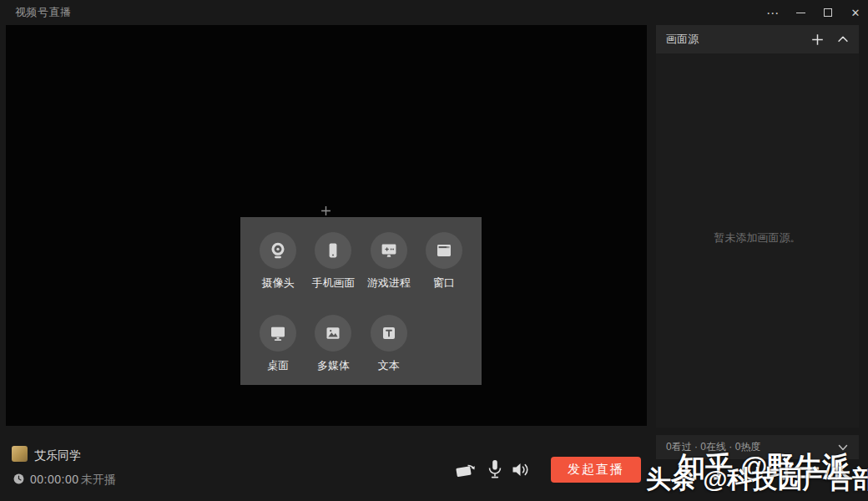  I want to click on sources-sidebar-header: 画面源, so click(758, 39).